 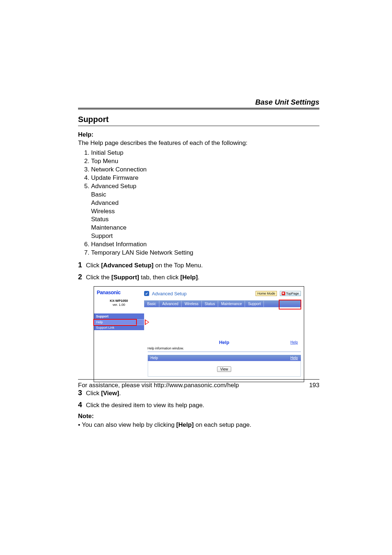 What do you see at coordinates (205, 178) in the screenshot?
I see `list-item: Update Firmware` at bounding box center [205, 178].